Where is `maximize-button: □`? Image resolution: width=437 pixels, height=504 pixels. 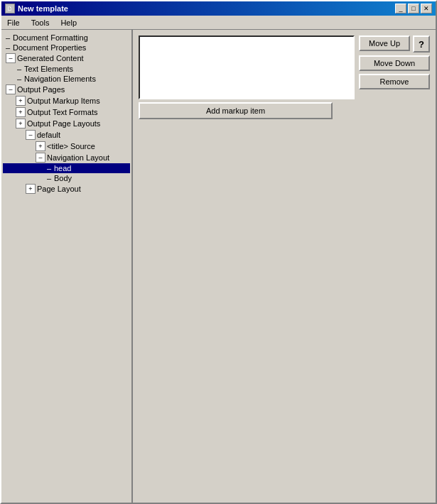 maximize-button: □ is located at coordinates (414, 9).